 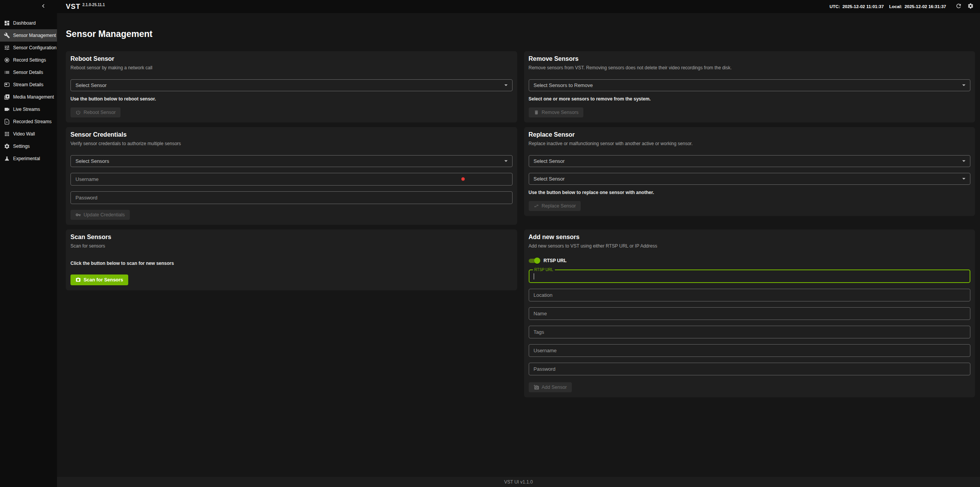 I want to click on utc-label: UTC:, so click(x=835, y=7).